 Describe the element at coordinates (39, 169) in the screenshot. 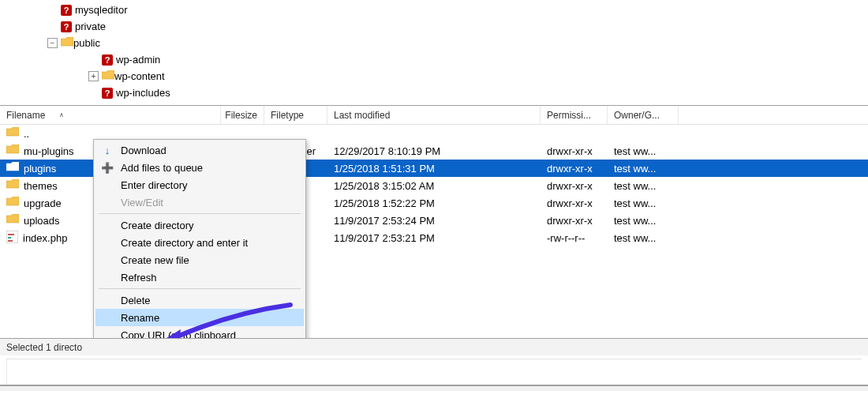

I see `file-name: plugins` at that location.